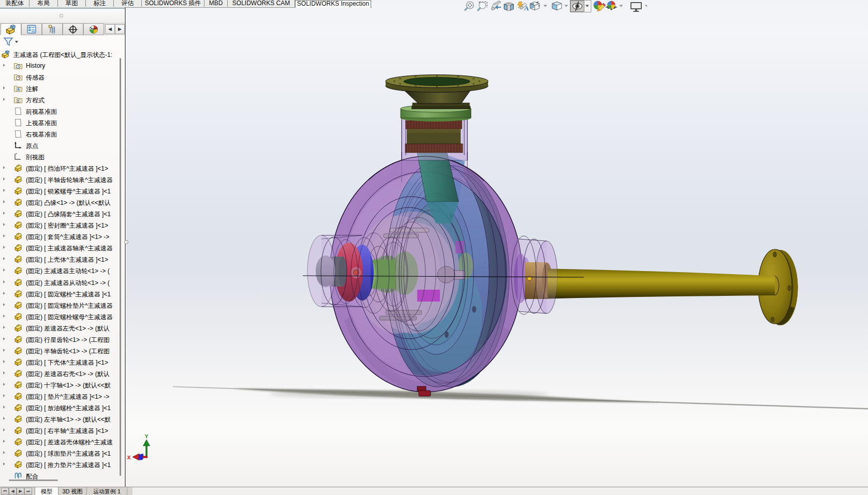 Image resolution: width=868 pixels, height=495 pixels. What do you see at coordinates (147, 437) in the screenshot?
I see `svg-text: Y` at bounding box center [147, 437].